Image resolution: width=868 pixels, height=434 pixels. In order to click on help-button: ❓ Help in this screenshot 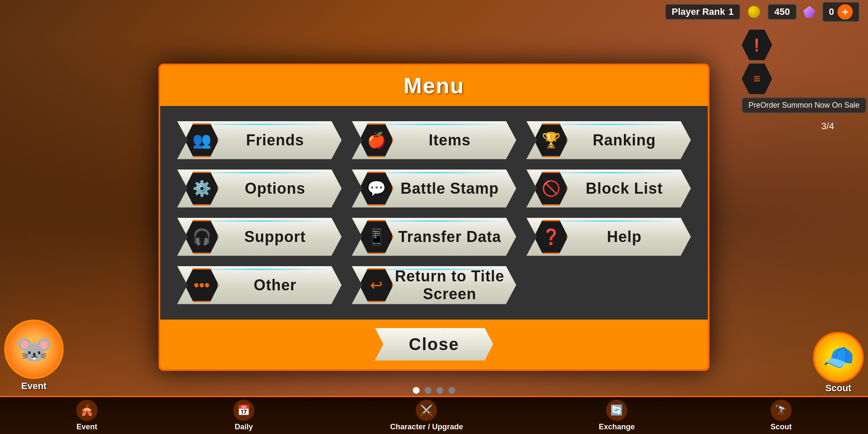, I will do `click(609, 237)`.